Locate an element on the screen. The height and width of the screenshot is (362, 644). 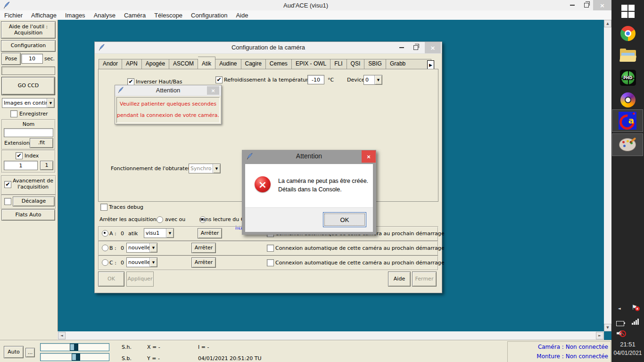
tab-cagire: Cagire is located at coordinates (254, 64).